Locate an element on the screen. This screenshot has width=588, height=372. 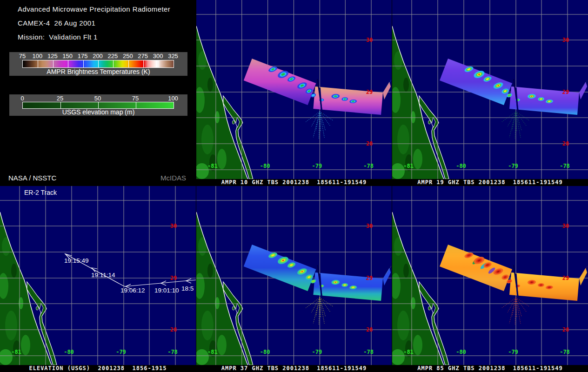
tick-label: 125 is located at coordinates (53, 56).